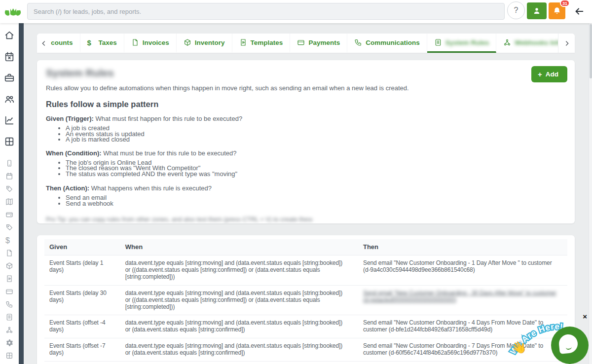 The width and height of the screenshot is (592, 364). What do you see at coordinates (579, 11) in the screenshot?
I see `back-arrow-icon` at bounding box center [579, 11].